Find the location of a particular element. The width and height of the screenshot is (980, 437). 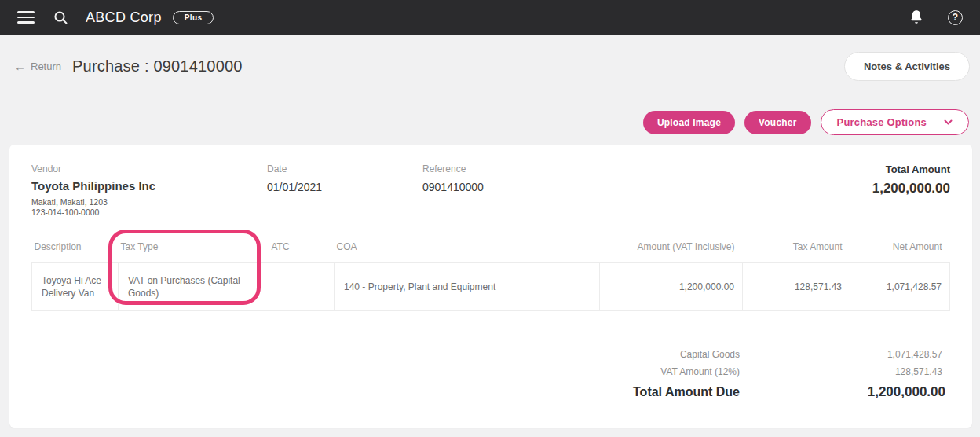

summary-total-row: Total Amount Due 1,200,000.00 is located at coordinates (491, 392).